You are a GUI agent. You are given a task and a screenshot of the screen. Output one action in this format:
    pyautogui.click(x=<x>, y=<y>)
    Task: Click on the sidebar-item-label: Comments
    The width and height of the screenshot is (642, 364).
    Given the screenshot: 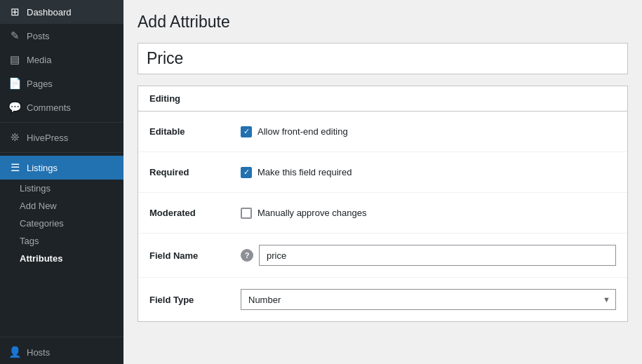 What is the action you would take?
    pyautogui.click(x=49, y=108)
    